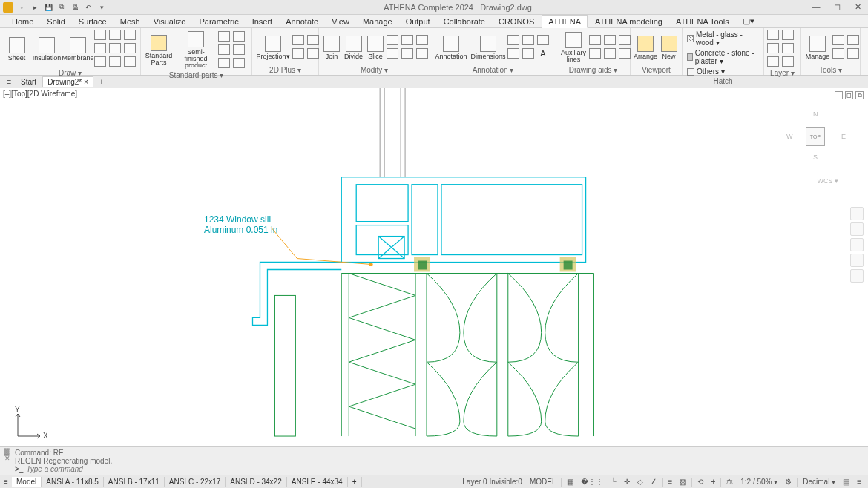 This screenshot has width=868, height=488. What do you see at coordinates (782, 73) in the screenshot?
I see `panel-layer-label: Layer ▾` at bounding box center [782, 73].